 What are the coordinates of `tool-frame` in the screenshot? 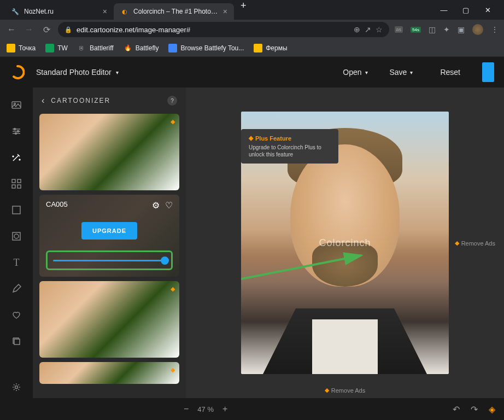 It's located at (16, 236).